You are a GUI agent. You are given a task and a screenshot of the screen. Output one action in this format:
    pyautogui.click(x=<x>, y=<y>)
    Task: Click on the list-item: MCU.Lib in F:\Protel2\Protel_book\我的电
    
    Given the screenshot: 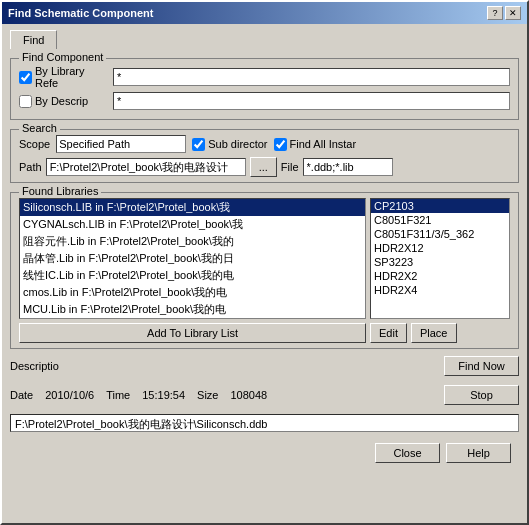 What is the action you would take?
    pyautogui.click(x=192, y=310)
    